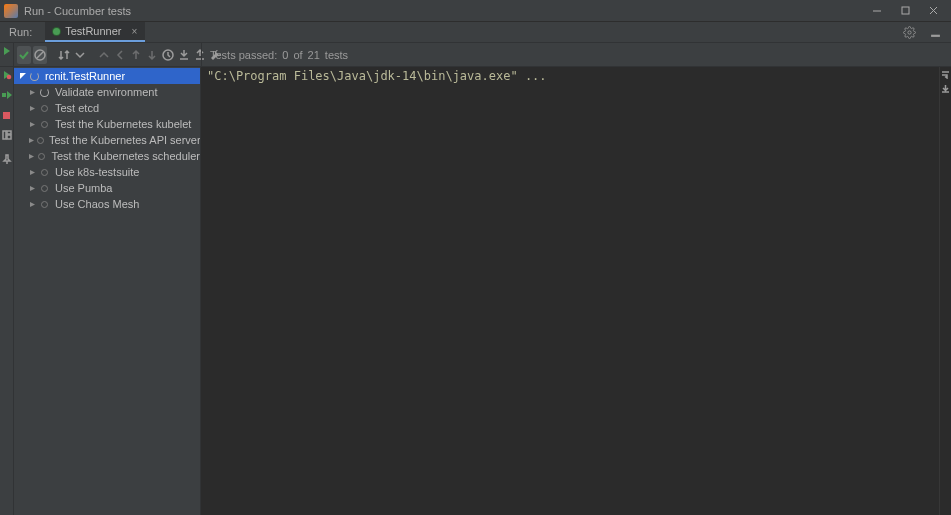  Describe the element at coordinates (152, 55) in the screenshot. I see `down-button` at that location.